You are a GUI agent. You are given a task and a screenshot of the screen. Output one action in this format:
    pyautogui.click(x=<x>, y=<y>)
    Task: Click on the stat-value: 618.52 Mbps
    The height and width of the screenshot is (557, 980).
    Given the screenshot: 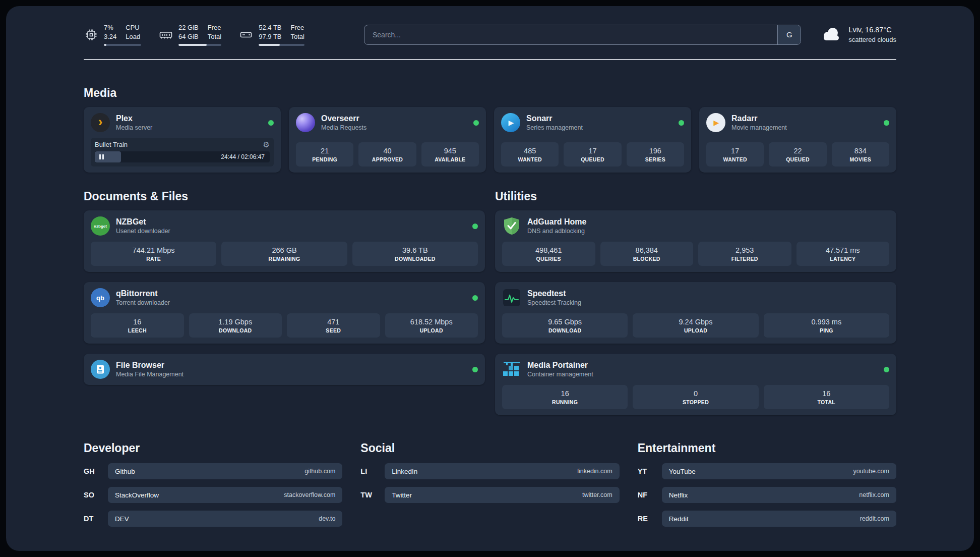 What is the action you would take?
    pyautogui.click(x=432, y=322)
    